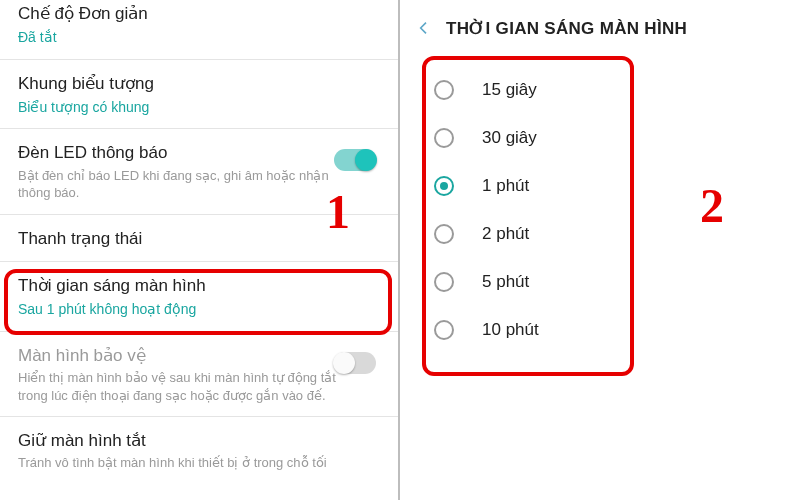 The width and height of the screenshot is (800, 500). I want to click on row-subtitle: Đã tắt, so click(199, 37).